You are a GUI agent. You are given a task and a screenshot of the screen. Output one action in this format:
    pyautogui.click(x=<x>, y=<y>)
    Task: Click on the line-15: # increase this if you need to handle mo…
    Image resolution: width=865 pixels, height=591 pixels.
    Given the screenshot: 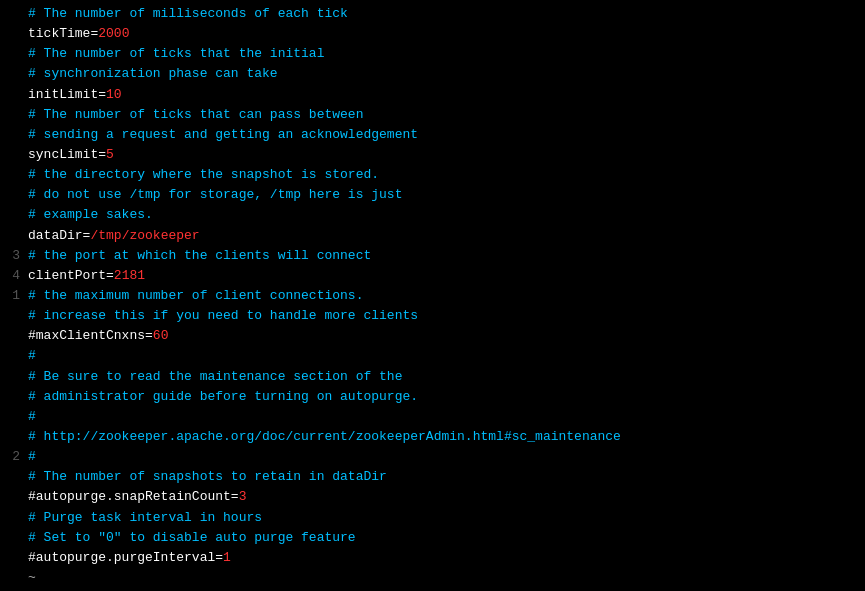 What is the action you would take?
    pyautogui.click(x=432, y=316)
    